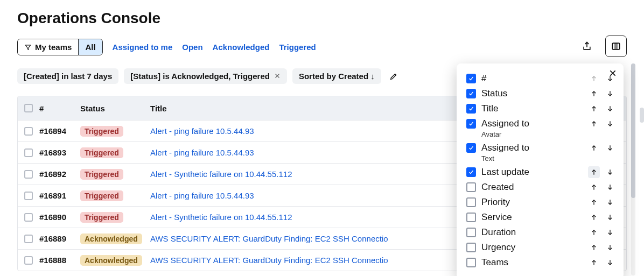  I want to click on page-scrollbar, so click(642, 115).